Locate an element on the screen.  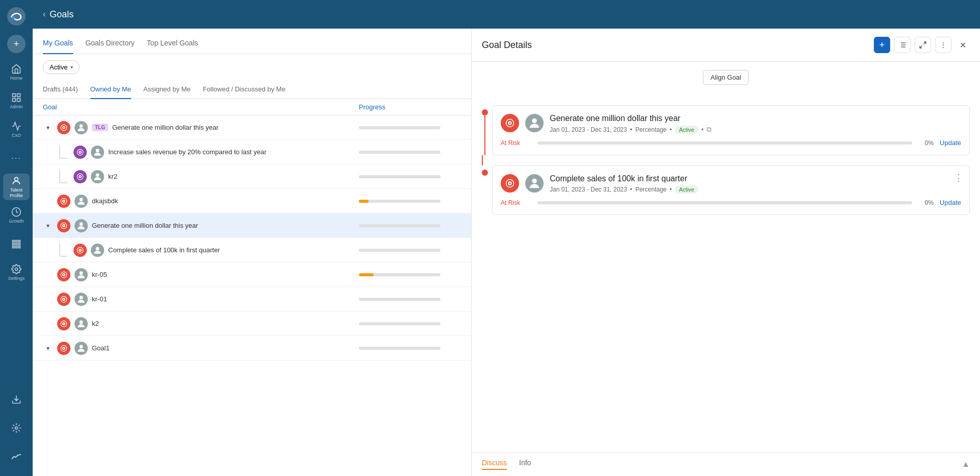
footer-tab-info: Info is located at coordinates (525, 464).